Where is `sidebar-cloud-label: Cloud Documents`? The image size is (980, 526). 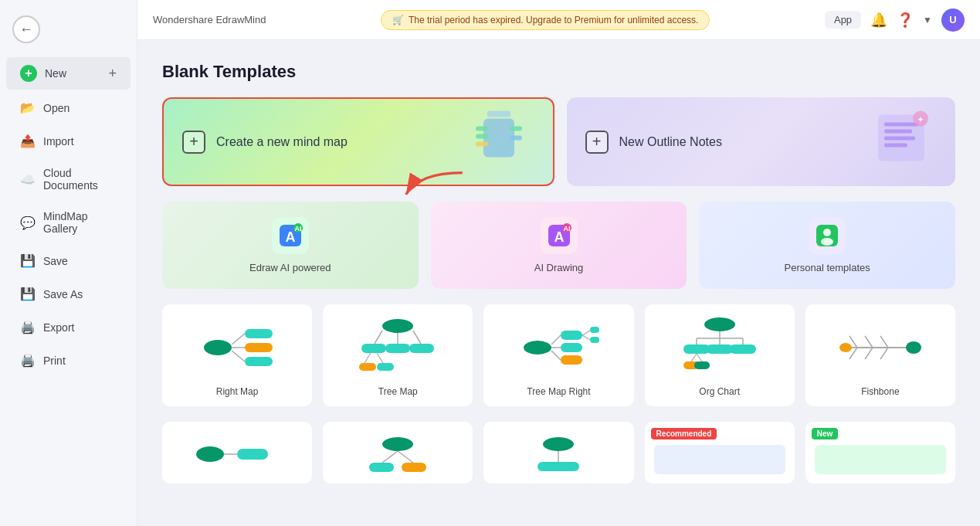 sidebar-cloud-label: Cloud Documents is located at coordinates (80, 179).